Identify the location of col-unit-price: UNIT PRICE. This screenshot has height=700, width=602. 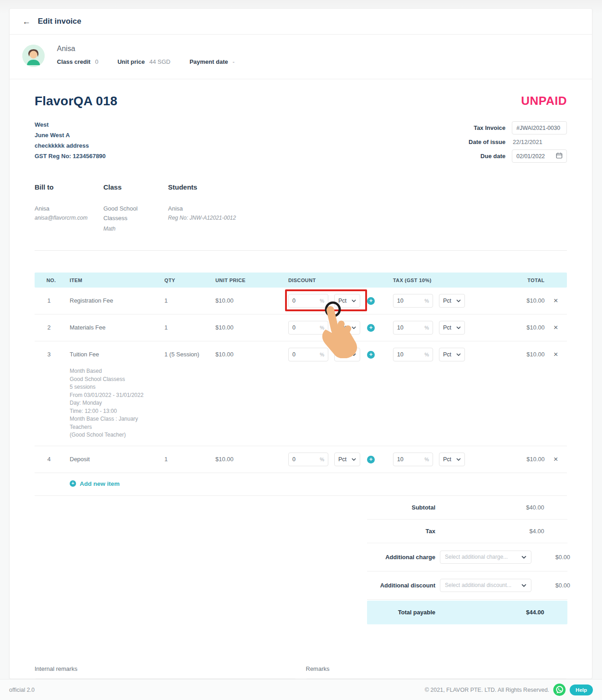
(252, 280).